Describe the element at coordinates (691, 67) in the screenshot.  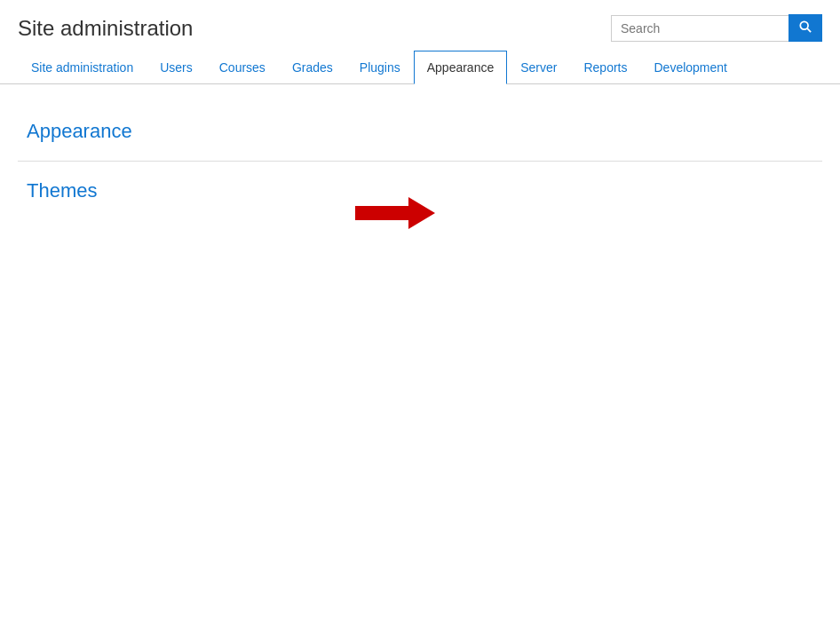
I see `tab-development: Development` at that location.